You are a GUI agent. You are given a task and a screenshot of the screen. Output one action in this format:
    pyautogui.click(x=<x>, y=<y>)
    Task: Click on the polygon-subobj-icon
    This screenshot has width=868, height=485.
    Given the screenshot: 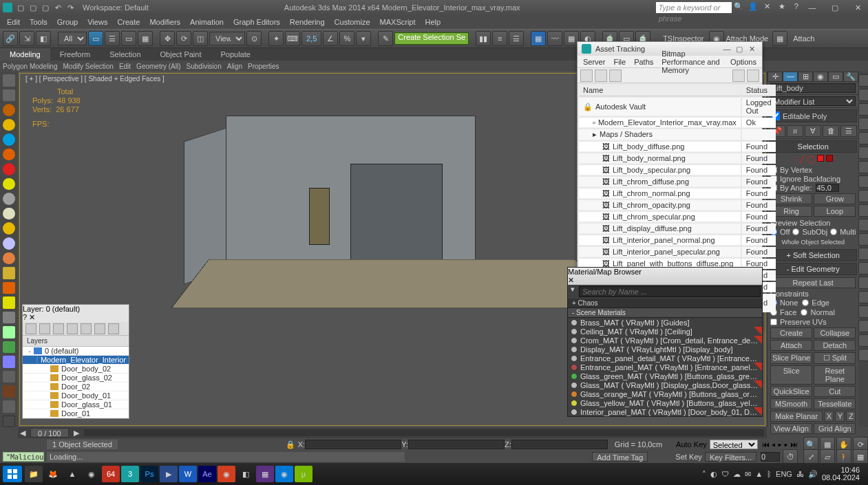 What is the action you would take?
    pyautogui.click(x=821, y=158)
    